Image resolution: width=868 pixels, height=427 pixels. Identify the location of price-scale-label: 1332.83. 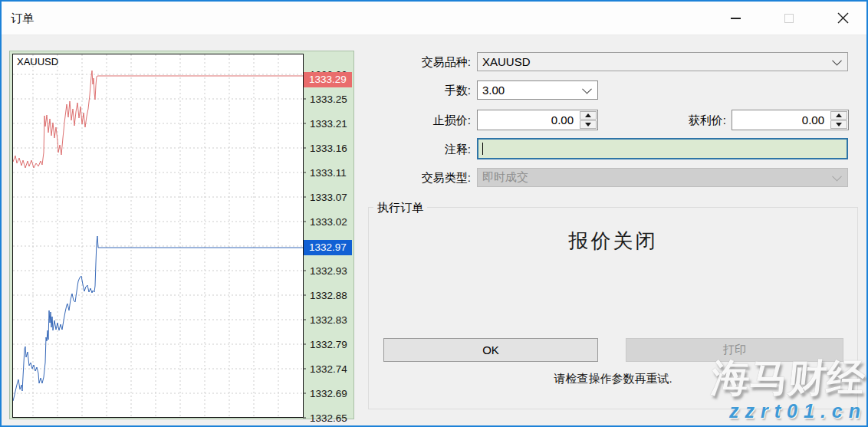
(328, 320).